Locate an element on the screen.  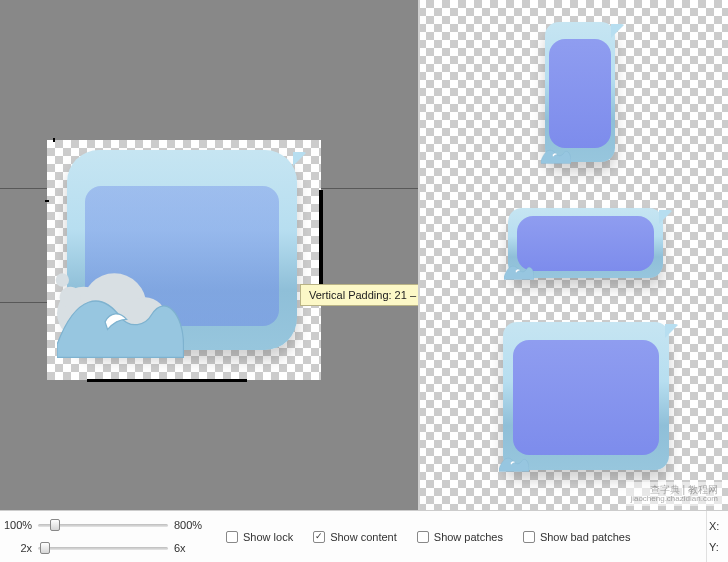
checkbox-show-content: ✓ Show content is located at coordinates (355, 537).